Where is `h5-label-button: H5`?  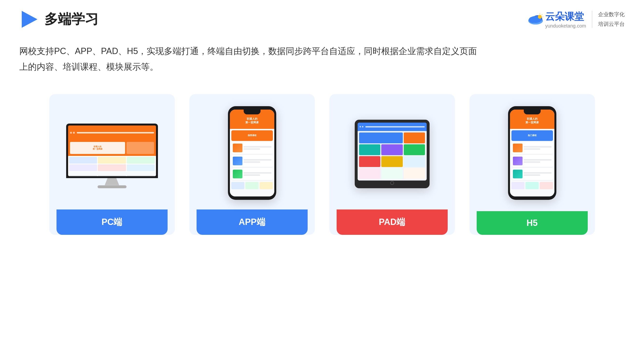
h5-label-button: H5 is located at coordinates (532, 223).